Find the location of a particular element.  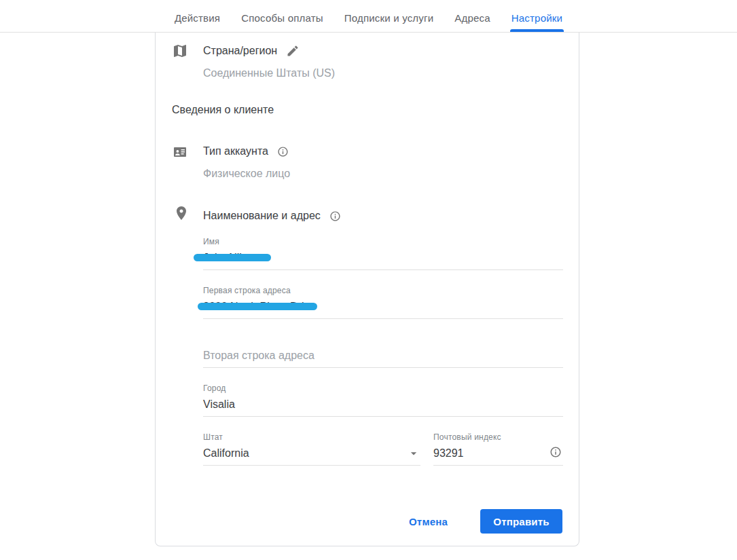

address-line1-value: 2000 North Plaza Dri is located at coordinates (383, 310).